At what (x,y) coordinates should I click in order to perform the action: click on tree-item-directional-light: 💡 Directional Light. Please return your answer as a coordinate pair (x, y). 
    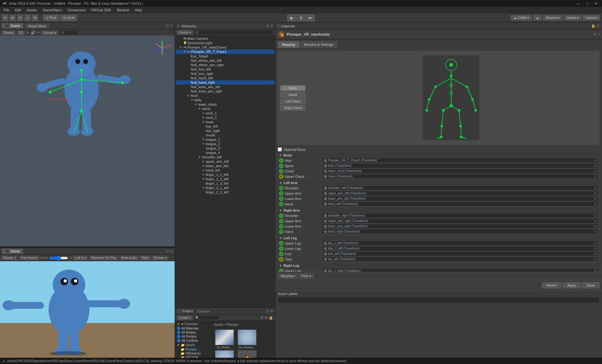
    Looking at the image, I should click on (225, 43).